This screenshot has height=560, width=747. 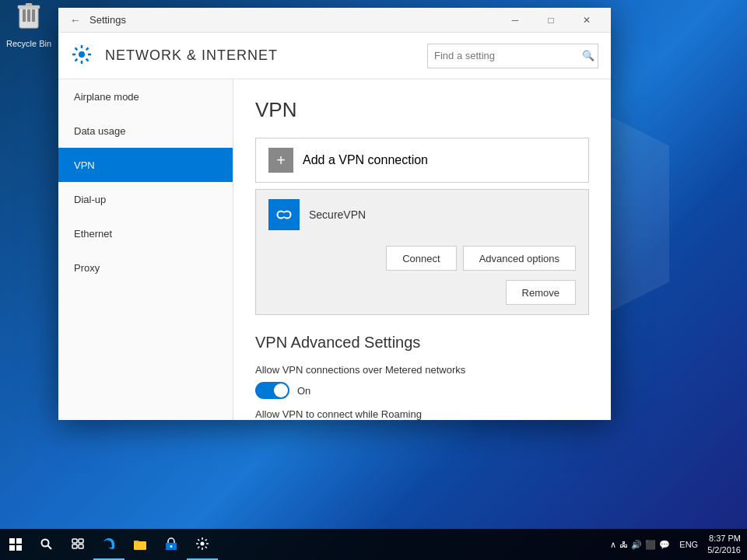 What do you see at coordinates (689, 544) in the screenshot?
I see `taskbar-lang: ENG` at bounding box center [689, 544].